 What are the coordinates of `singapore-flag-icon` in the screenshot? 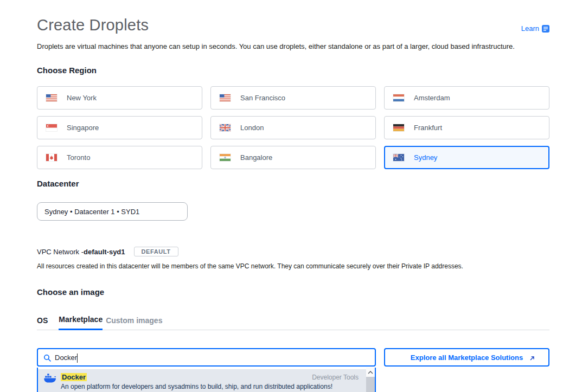 It's located at (52, 128).